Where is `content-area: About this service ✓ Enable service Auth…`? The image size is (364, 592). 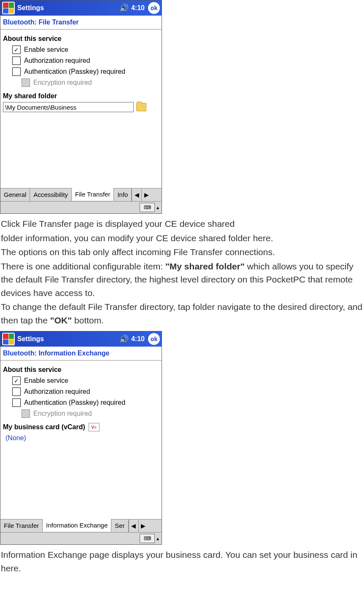 content-area: About this service ✓ Enable service Auth… is located at coordinates (81, 109).